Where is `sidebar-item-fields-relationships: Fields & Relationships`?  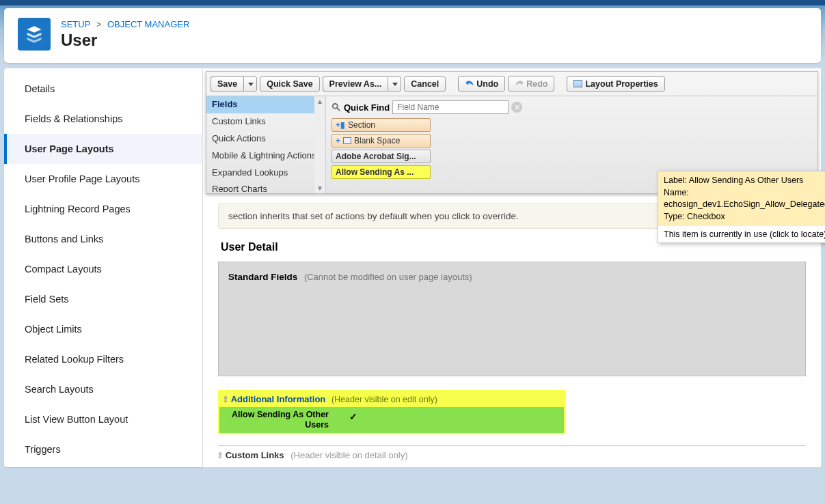 sidebar-item-fields-relationships: Fields & Relationships is located at coordinates (103, 119).